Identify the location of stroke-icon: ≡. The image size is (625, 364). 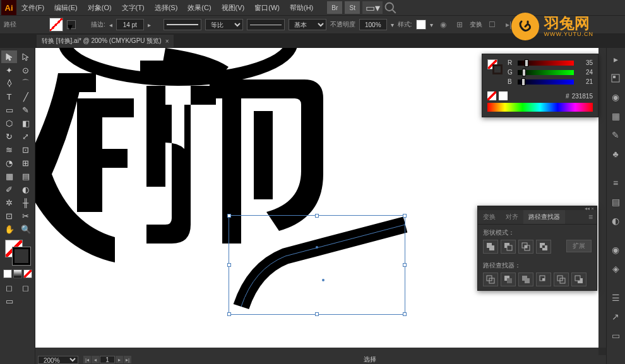
(616, 183).